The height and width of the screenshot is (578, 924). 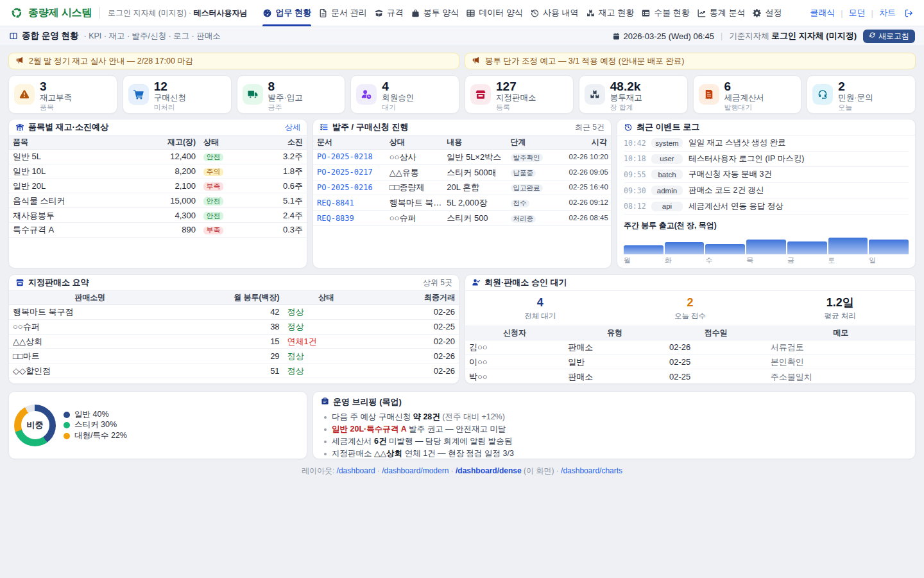 I want to click on doc-link: PO-2025-0218, so click(x=345, y=157).